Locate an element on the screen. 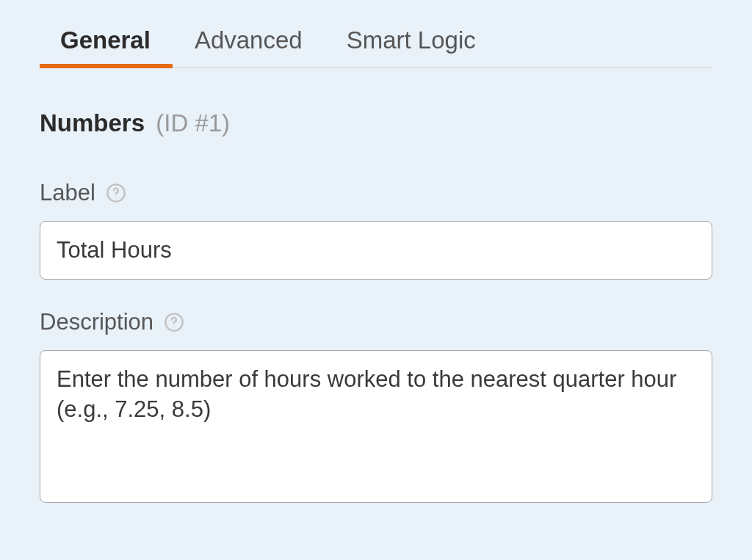  section-id: (ID #1) is located at coordinates (192, 123).